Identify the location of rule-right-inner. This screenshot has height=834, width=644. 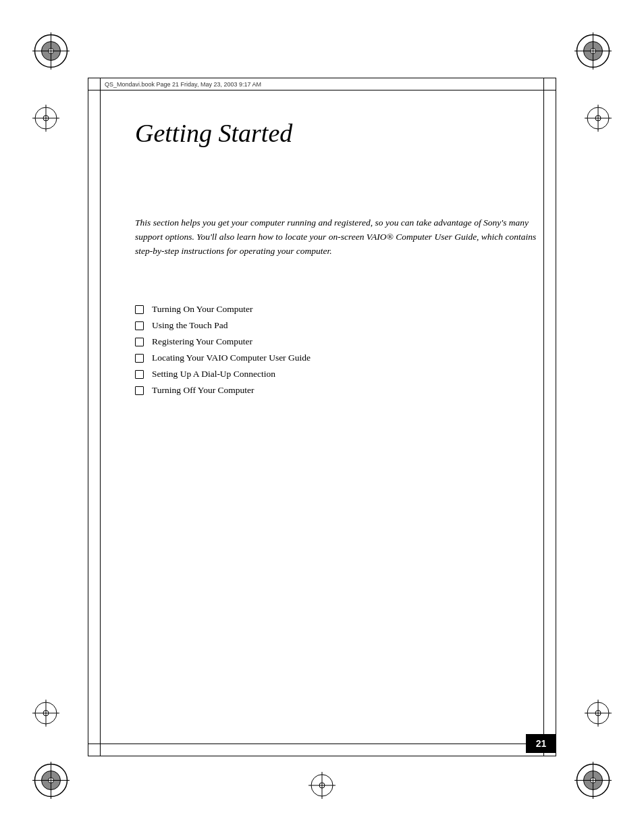
(544, 417).